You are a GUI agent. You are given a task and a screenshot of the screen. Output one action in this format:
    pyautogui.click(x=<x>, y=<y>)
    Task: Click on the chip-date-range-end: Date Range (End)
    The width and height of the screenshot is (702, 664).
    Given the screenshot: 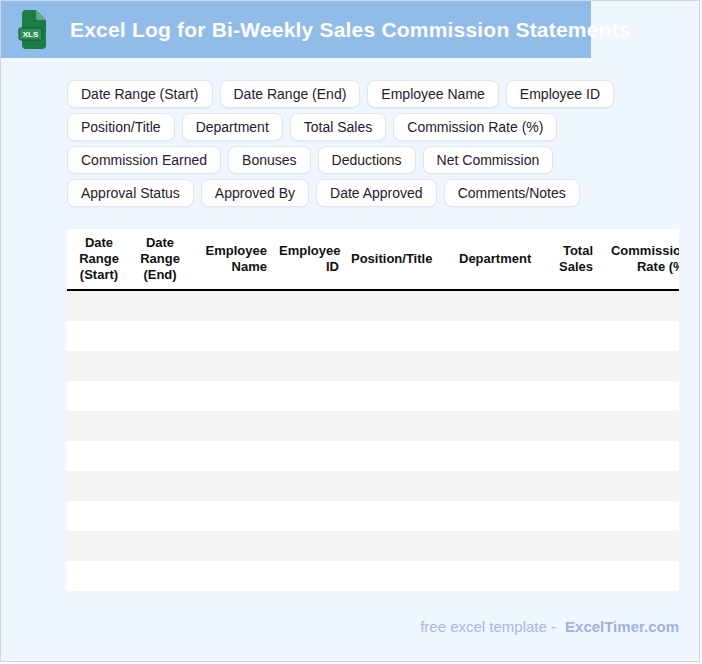 What is the action you would take?
    pyautogui.click(x=290, y=94)
    